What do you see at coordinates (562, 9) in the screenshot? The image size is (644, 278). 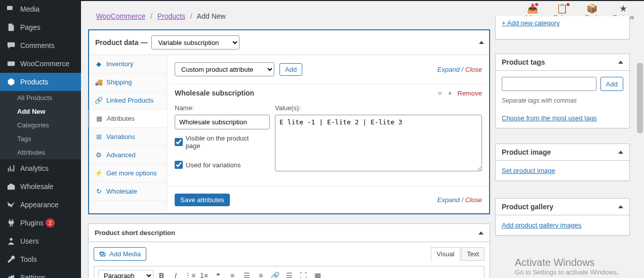 I see `orders-icon: 📋` at bounding box center [562, 9].